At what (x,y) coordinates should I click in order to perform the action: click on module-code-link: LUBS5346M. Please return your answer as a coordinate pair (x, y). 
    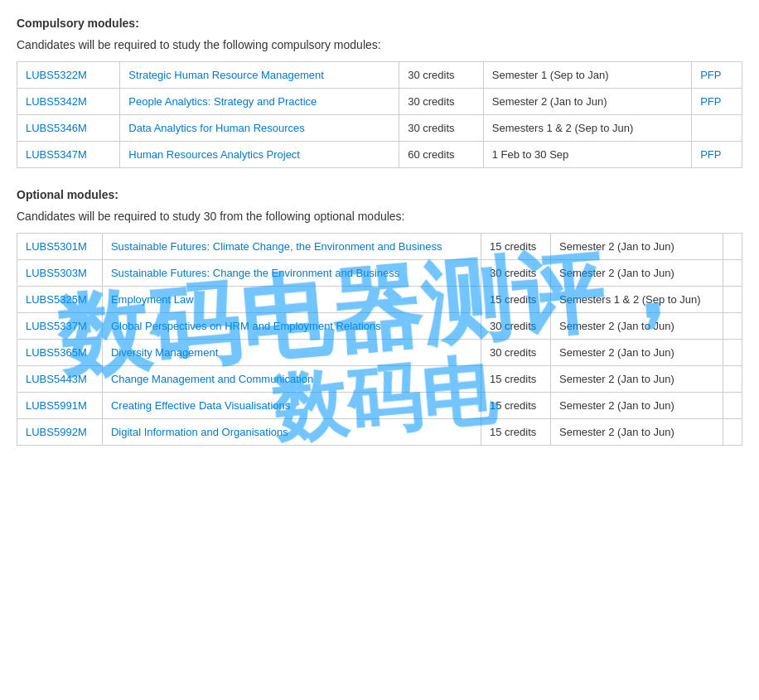
    Looking at the image, I should click on (56, 128).